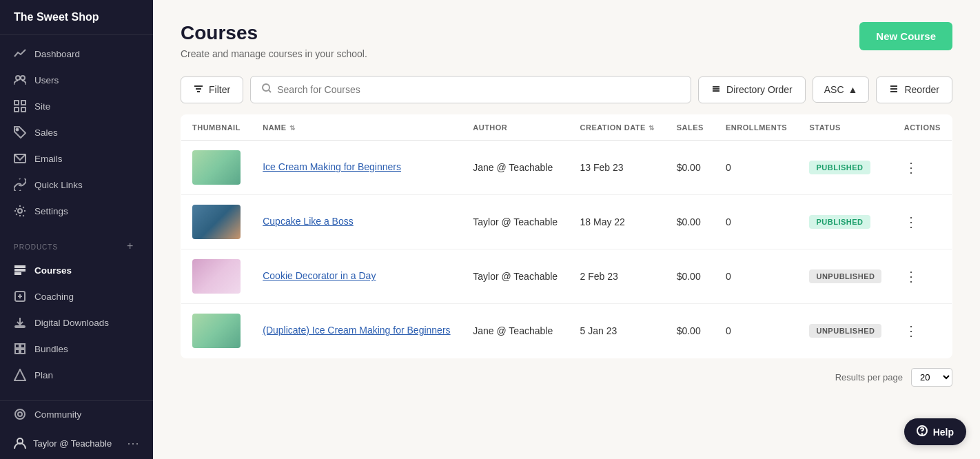 The height and width of the screenshot is (459, 980). What do you see at coordinates (20, 132) in the screenshot?
I see `tag-icon` at bounding box center [20, 132].